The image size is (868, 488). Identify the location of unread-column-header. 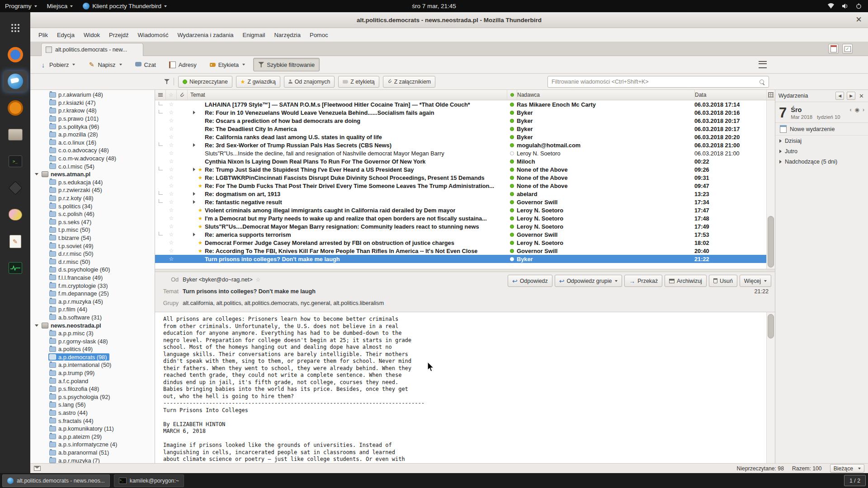
(512, 95).